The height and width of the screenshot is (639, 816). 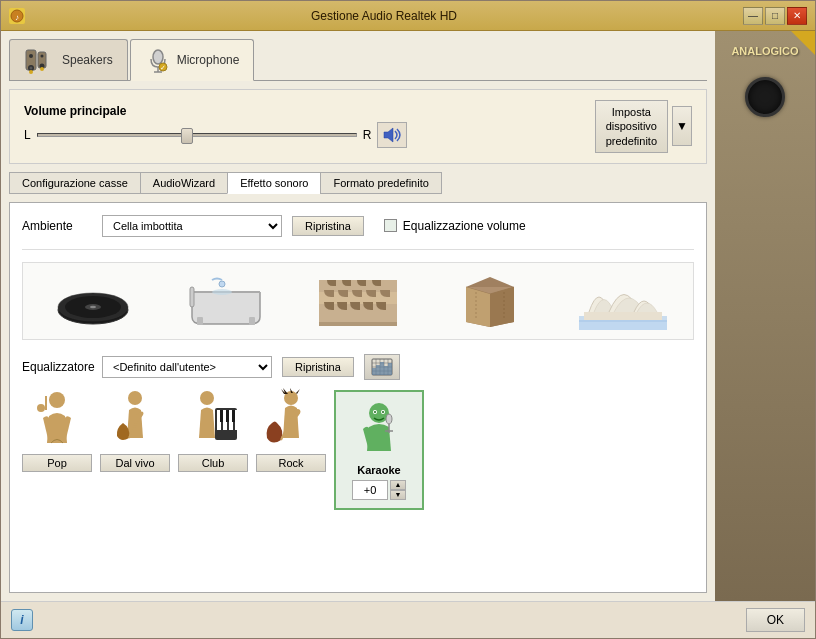 What do you see at coordinates (17, 16) in the screenshot?
I see `app-icon: ♪` at bounding box center [17, 16].